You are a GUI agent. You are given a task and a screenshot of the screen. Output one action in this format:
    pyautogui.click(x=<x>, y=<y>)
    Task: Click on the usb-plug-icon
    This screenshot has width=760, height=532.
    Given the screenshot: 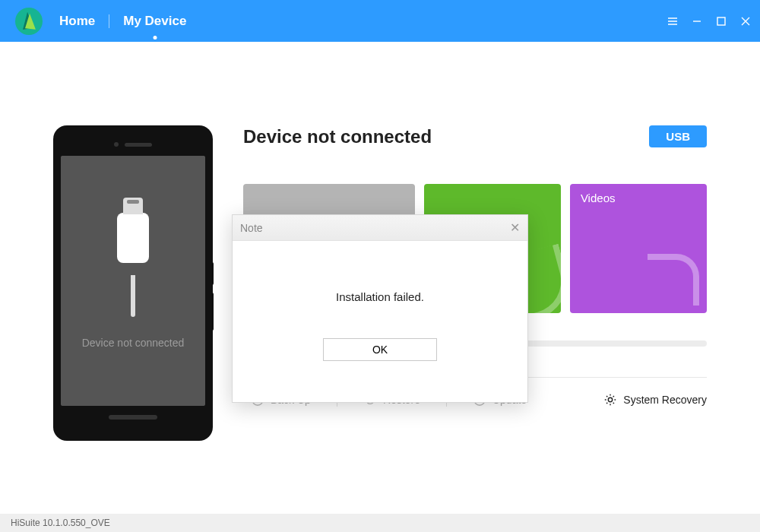 What is the action you would take?
    pyautogui.click(x=133, y=238)
    